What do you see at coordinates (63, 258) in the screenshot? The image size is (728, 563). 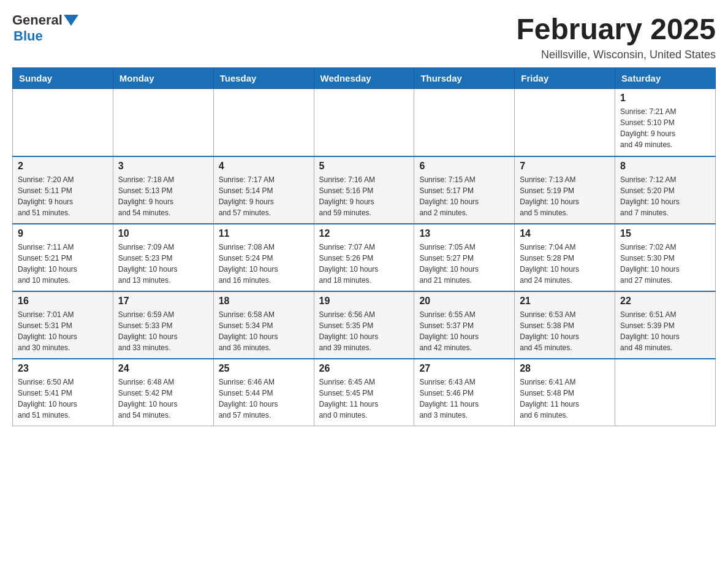 I see `calendar-cell: 9Sunrise: 7:11 AMSunset: 5:21 PMDaylight…` at bounding box center [63, 258].